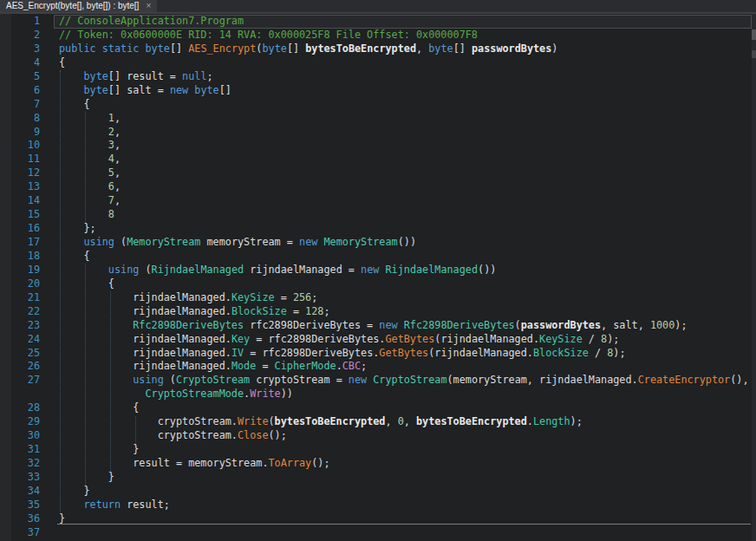 Image resolution: width=756 pixels, height=541 pixels. What do you see at coordinates (90, 201) in the screenshot?
I see `code-text: 7,` at bounding box center [90, 201].